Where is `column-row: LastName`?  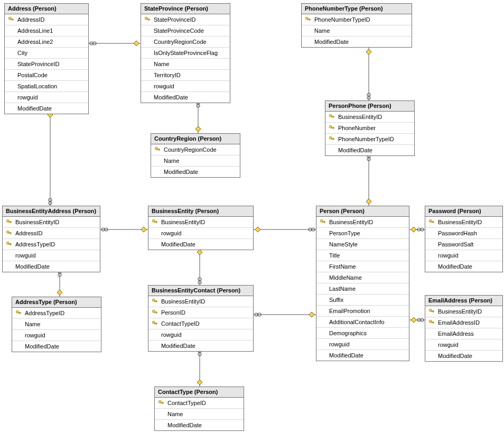 column-row: LastName is located at coordinates (362, 289).